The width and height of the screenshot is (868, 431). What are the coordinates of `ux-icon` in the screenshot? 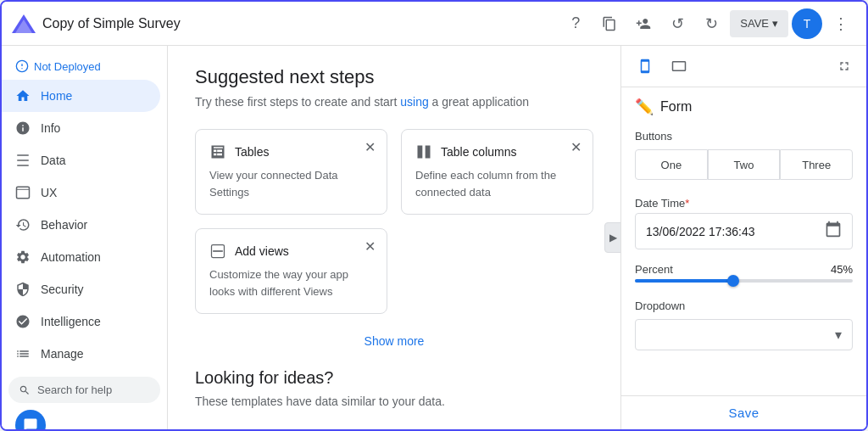 It's located at (23, 193).